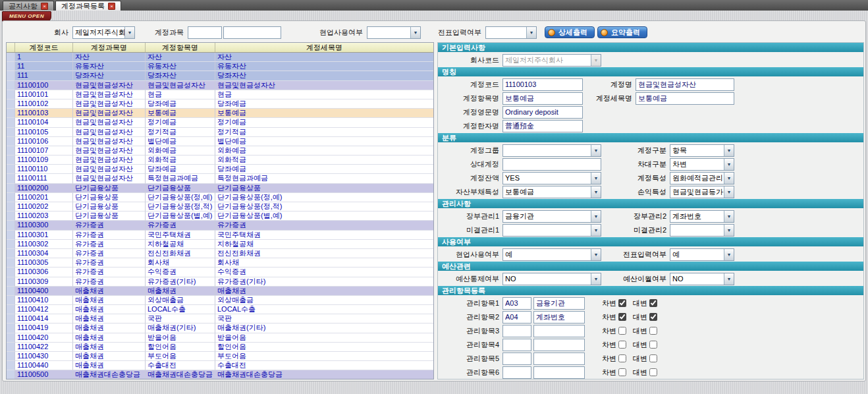  What do you see at coordinates (220, 123) in the screenshot?
I see `table-row: 11100104 현금및현금성자산 정기예금 정기예금` at bounding box center [220, 123].